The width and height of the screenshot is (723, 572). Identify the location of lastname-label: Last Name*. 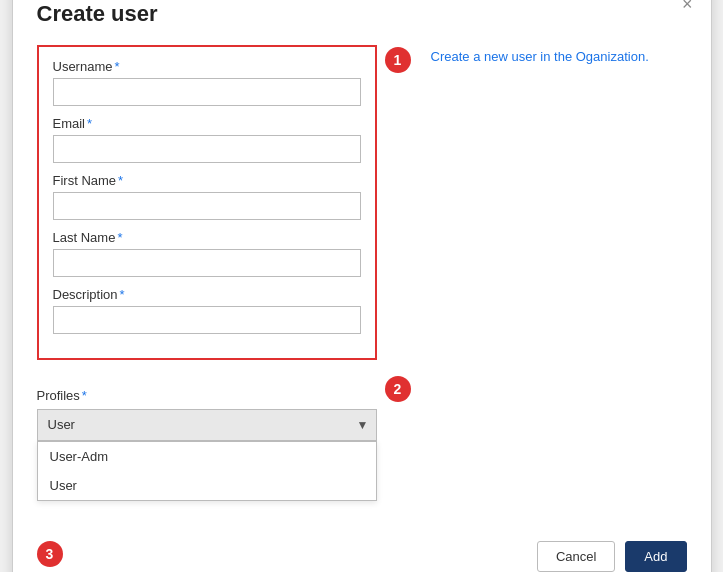
(207, 238).